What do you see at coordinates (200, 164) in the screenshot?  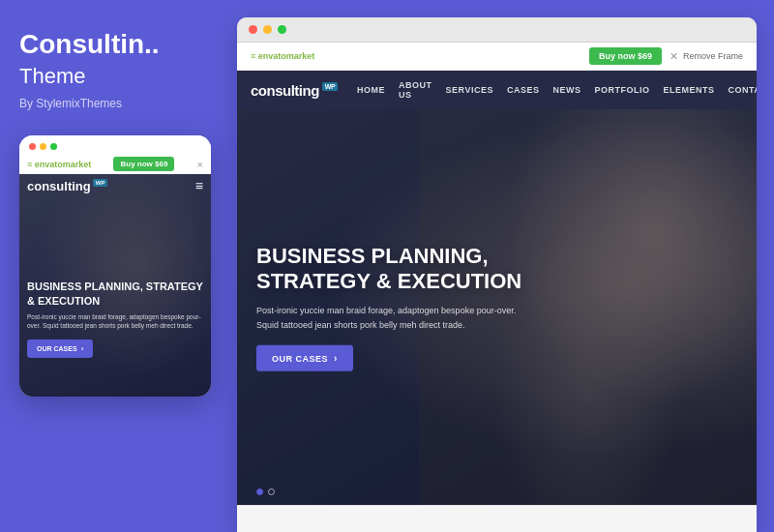 I see `mobile-close-button: ×` at bounding box center [200, 164].